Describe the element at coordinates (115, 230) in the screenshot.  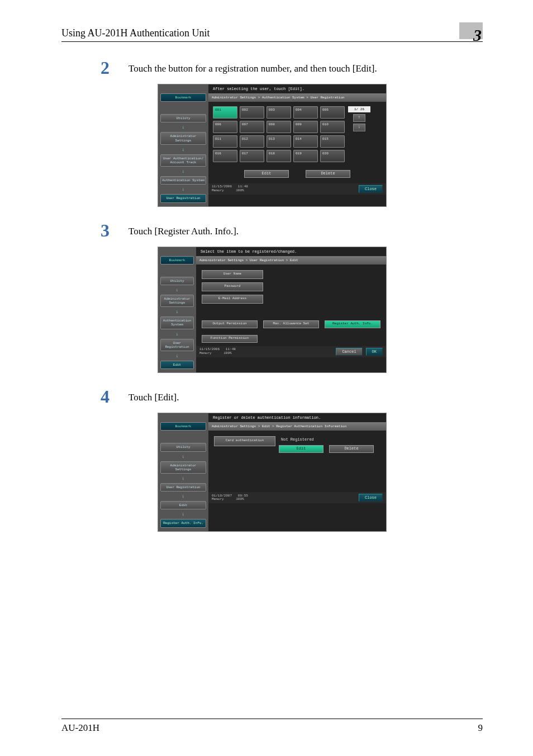
I see `step-number: 3` at that location.